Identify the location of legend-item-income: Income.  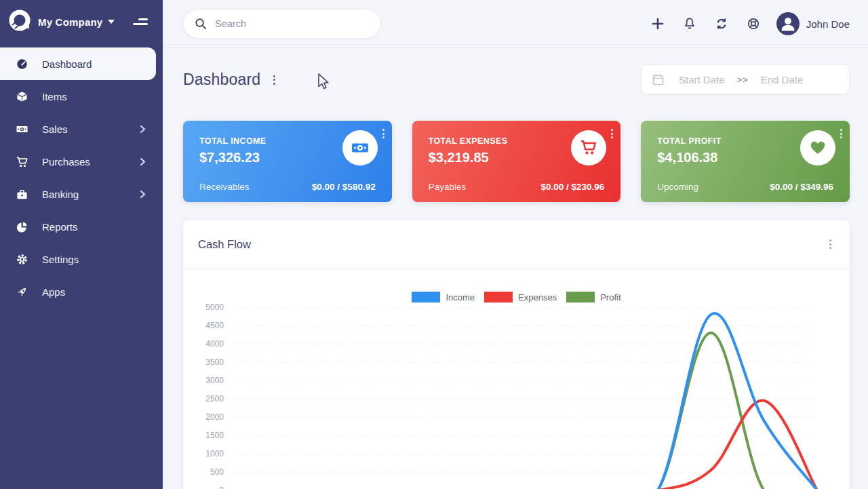
(443, 297).